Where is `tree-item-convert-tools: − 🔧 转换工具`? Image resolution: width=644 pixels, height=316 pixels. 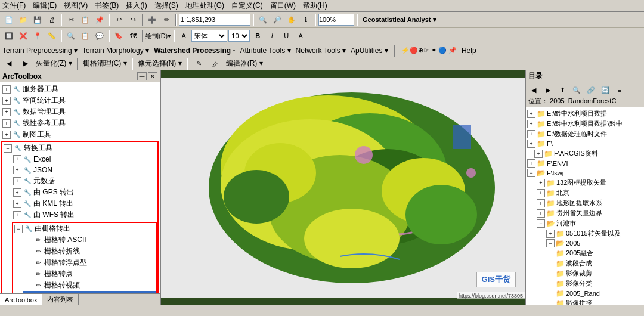
tree-item-convert-tools: − 🔧 转换工具 is located at coordinates (80, 148).